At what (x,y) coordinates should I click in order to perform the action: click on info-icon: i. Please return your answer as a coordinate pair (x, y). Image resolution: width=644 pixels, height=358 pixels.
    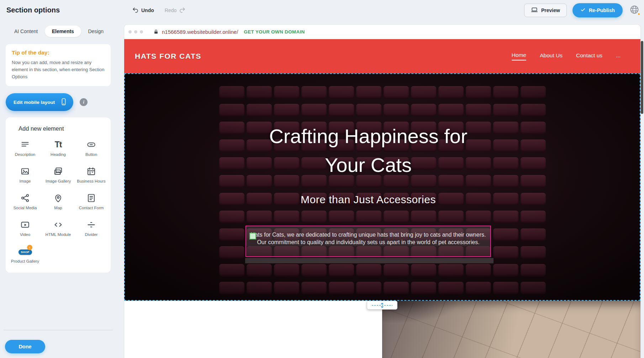
    Looking at the image, I should click on (84, 102).